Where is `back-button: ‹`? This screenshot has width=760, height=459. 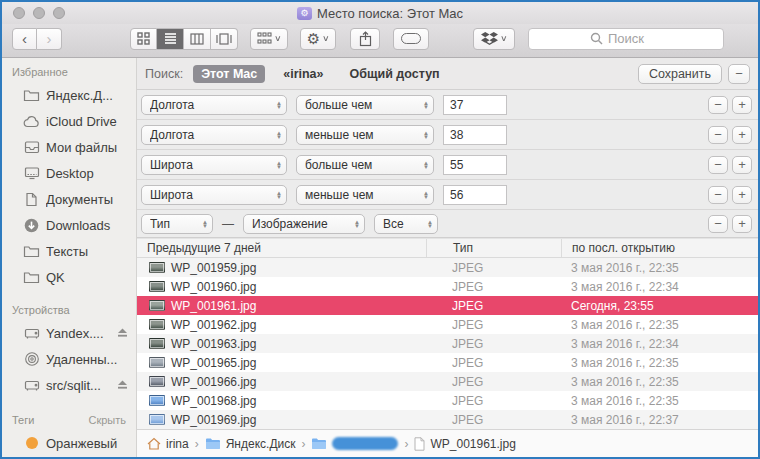 back-button: ‹ is located at coordinates (24, 39).